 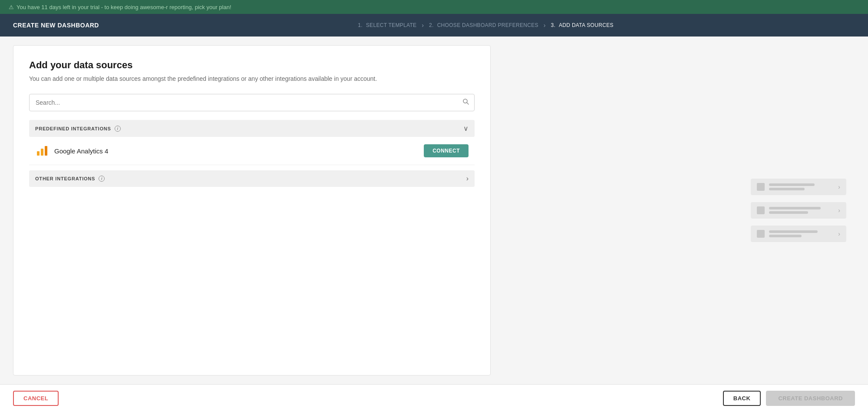 I want to click on integration-left: Google Analytics 4, so click(x=72, y=151).